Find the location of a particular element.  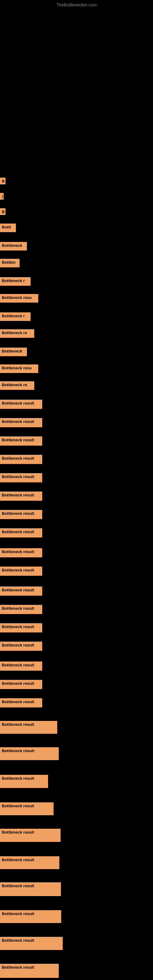

bottleneck-result-item: Bottlen is located at coordinates (10, 263).